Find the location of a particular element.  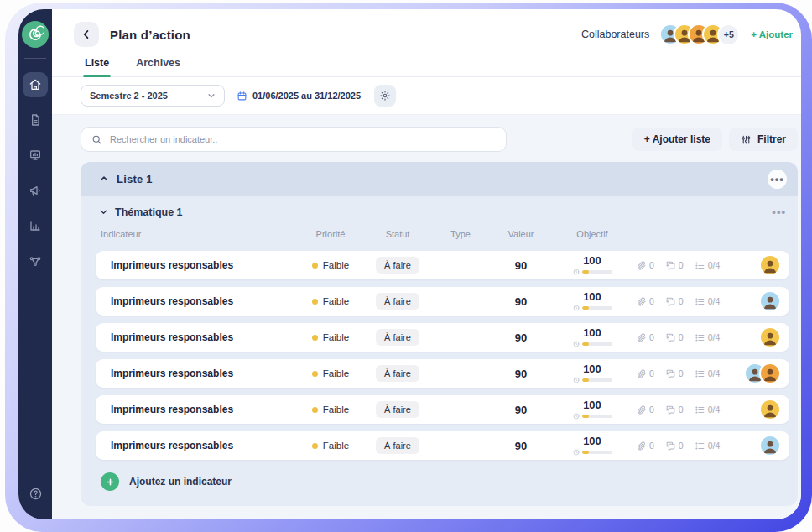

collaborators-label: Collaborateurs is located at coordinates (616, 34).